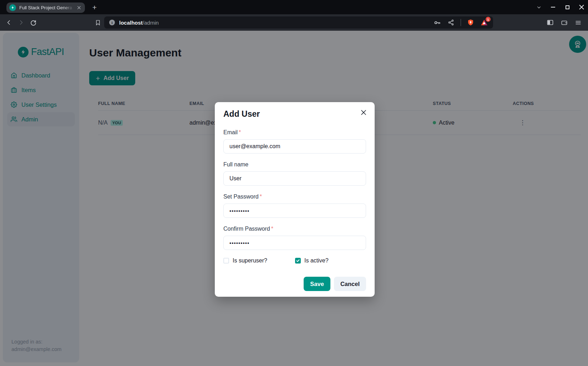 The width and height of the screenshot is (588, 366). What do you see at coordinates (565, 22) in the screenshot?
I see `toolbar-right-actions` at bounding box center [565, 22].